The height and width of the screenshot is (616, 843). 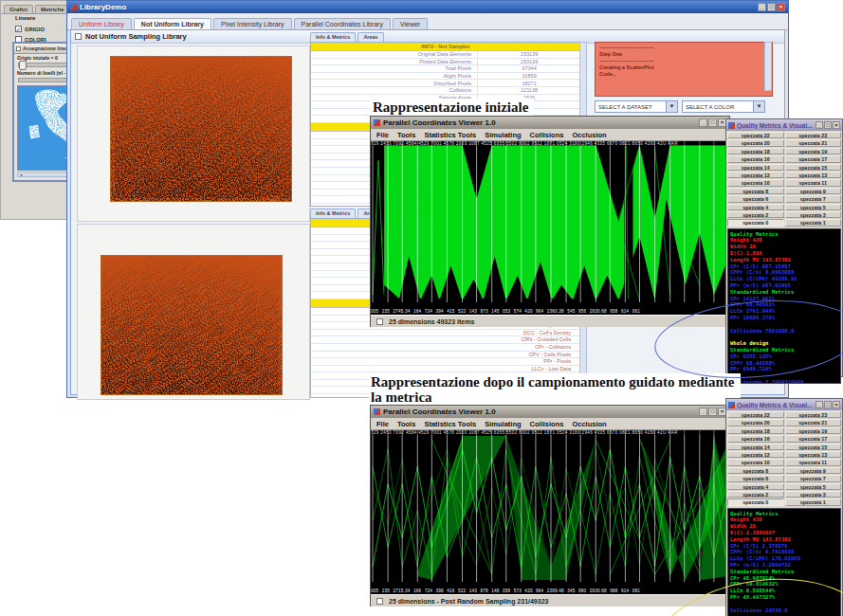 I want to click on slider-thumb, so click(x=23, y=65).